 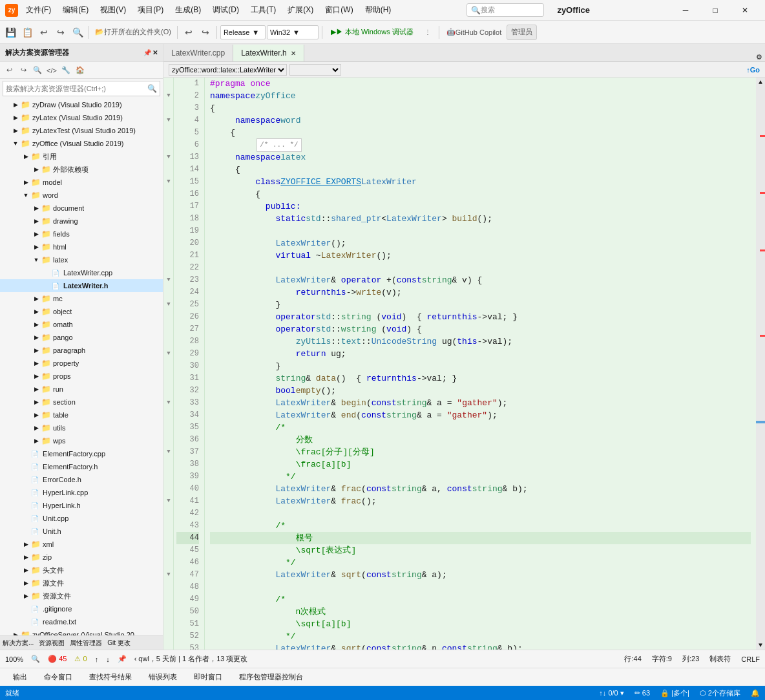 What do you see at coordinates (66, 70) in the screenshot?
I see `sb-btn-5: 🔧` at bounding box center [66, 70].